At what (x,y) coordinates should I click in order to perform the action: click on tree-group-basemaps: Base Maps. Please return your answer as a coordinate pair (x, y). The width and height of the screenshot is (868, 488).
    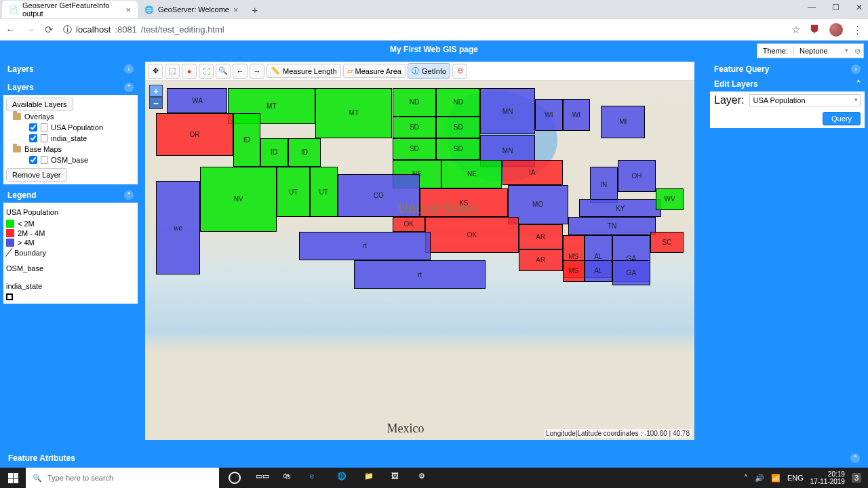
    Looking at the image, I should click on (71, 149).